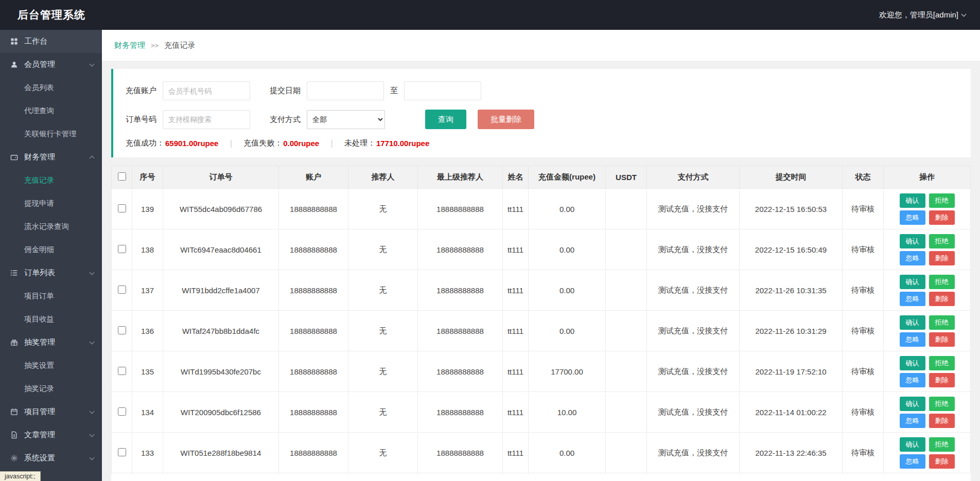  What do you see at coordinates (51, 134) in the screenshot?
I see `sidebar-subitem: 关联银行卡管理` at bounding box center [51, 134].